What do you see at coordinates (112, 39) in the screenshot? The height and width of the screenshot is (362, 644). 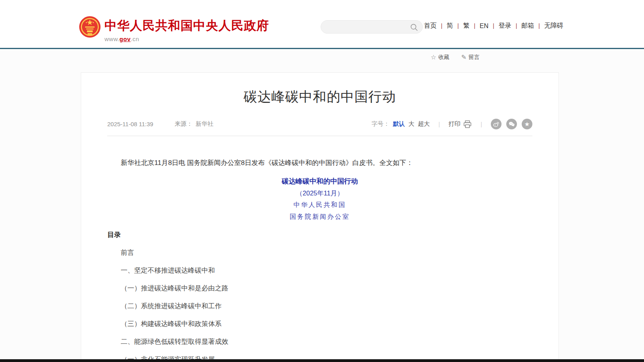 I see `url-www: www.` at bounding box center [112, 39].